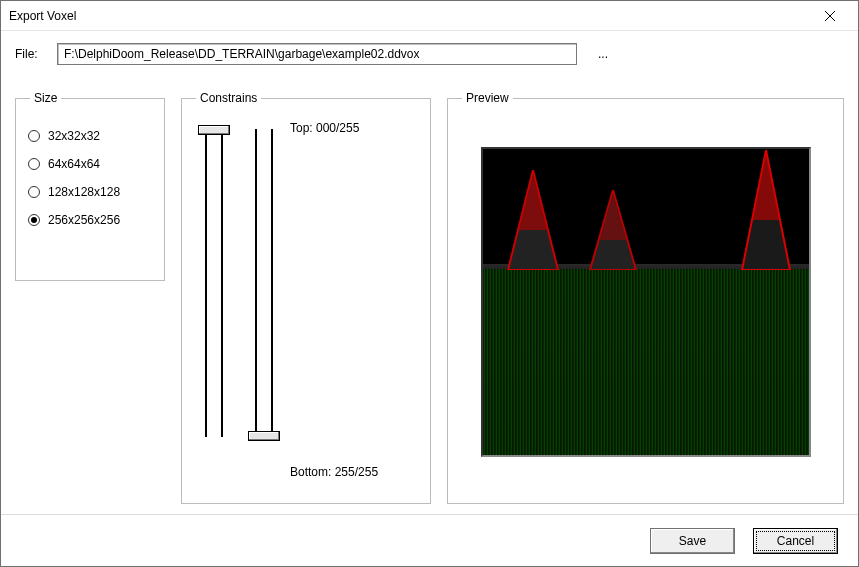  I want to click on constrain-labels: Top: 000/255 Bottom: 255/255, so click(334, 302).